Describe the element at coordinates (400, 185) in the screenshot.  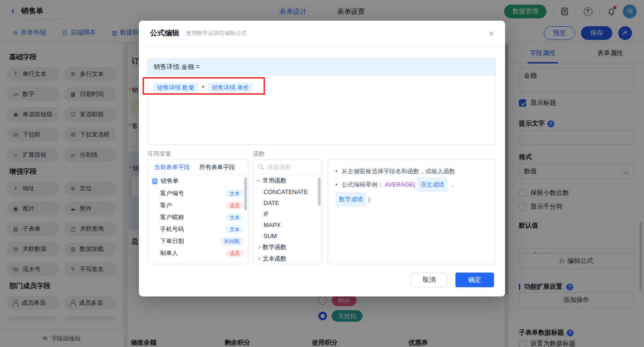
I see `function-name-text: AVERAGE(` at that location.